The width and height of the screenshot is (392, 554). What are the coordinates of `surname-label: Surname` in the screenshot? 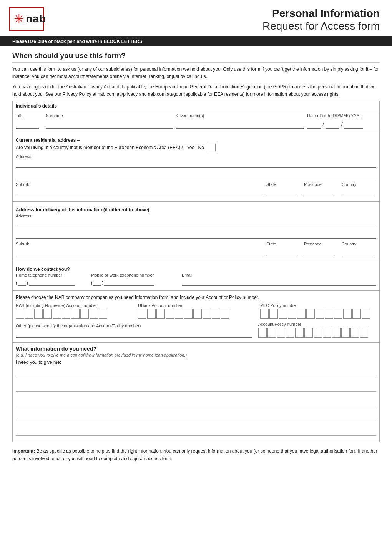 It's located at (110, 116).